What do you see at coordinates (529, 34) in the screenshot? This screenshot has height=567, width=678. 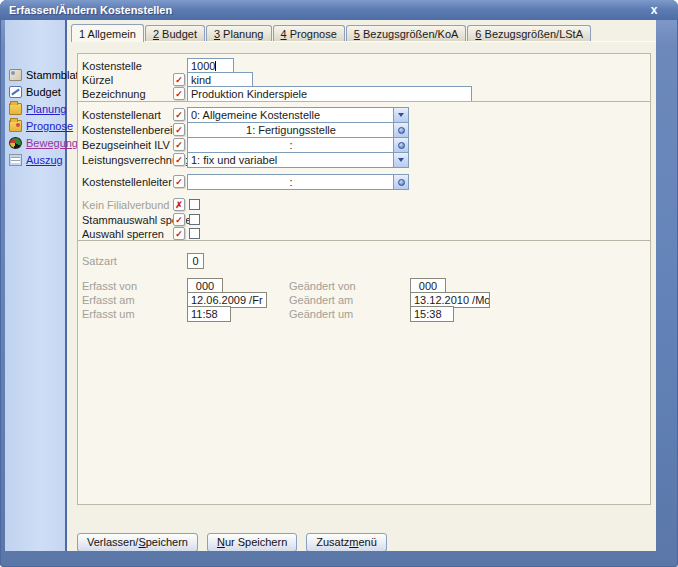 I see `tab-bezugsgroessen-lsta: 6 Bezugsgrößen/LStA` at bounding box center [529, 34].